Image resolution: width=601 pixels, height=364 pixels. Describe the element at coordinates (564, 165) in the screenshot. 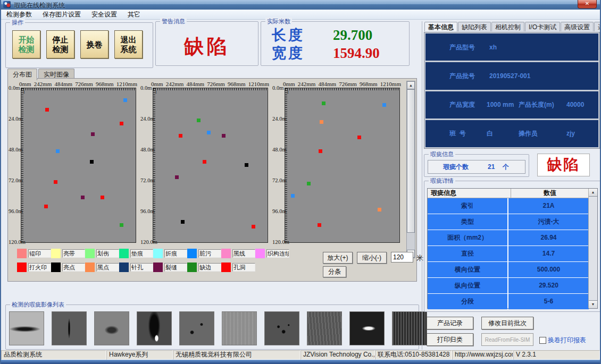

I see `defect-alarm-box: 缺陷` at that location.